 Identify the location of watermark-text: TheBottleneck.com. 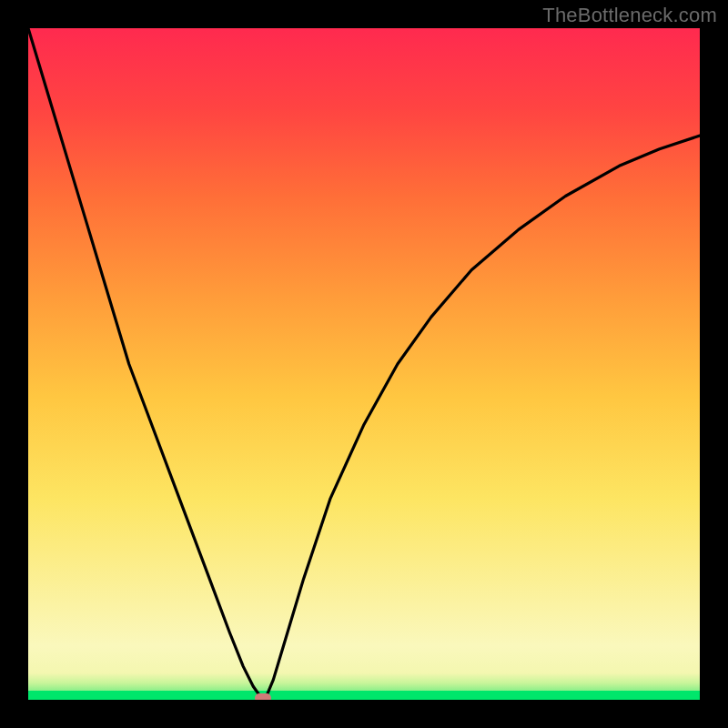
(630, 15).